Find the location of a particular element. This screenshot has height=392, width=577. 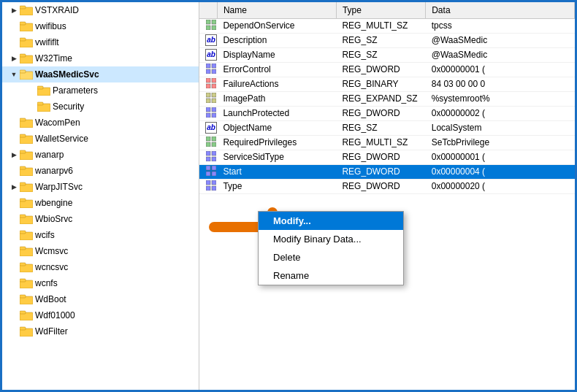

tree-item-label: wanarpv6 is located at coordinates (54, 171).